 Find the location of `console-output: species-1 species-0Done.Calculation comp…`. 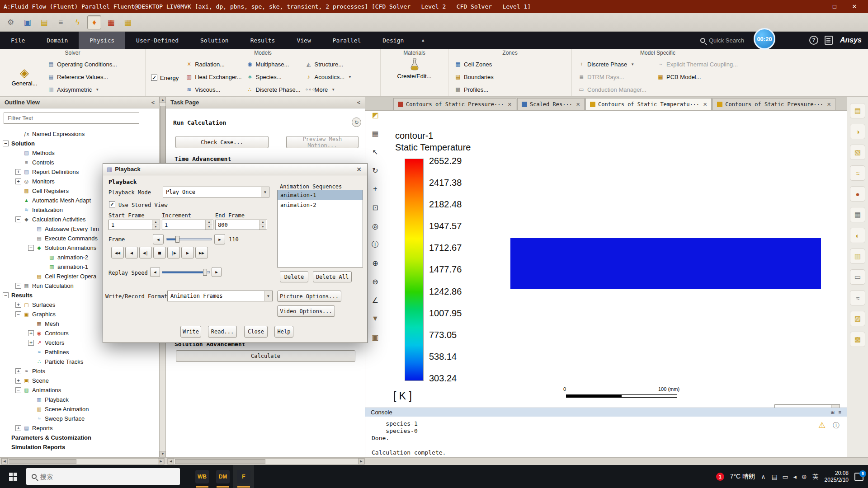

console-output: species-1 species-0Done.Calculation comp… is located at coordinates (606, 437).